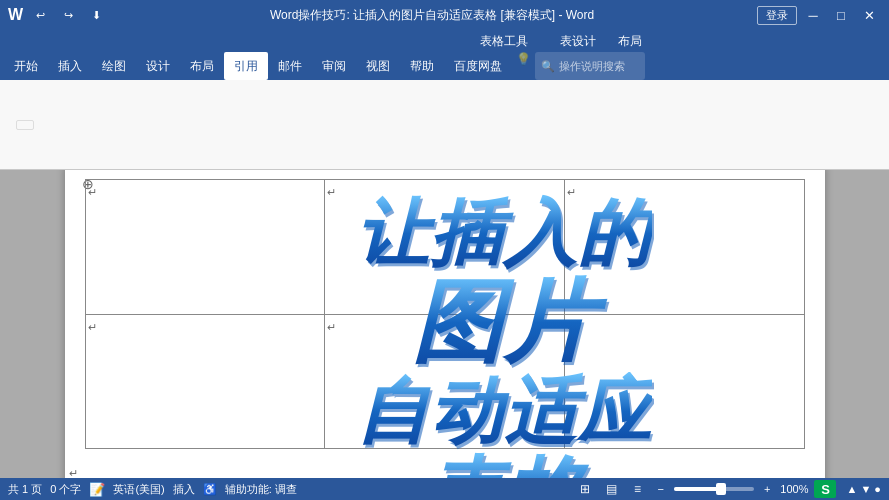  What do you see at coordinates (599, 66) in the screenshot?
I see `search-input` at bounding box center [599, 66].